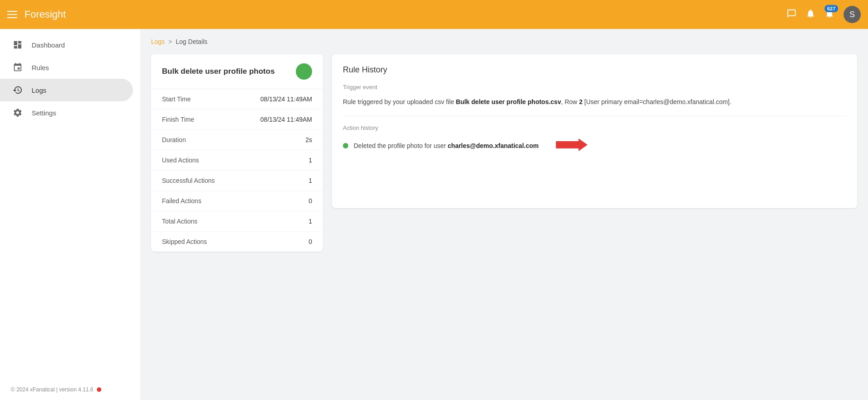  Describe the element at coordinates (594, 146) in the screenshot. I see `action-item: Deleted the profile photo for user charl…` at that location.